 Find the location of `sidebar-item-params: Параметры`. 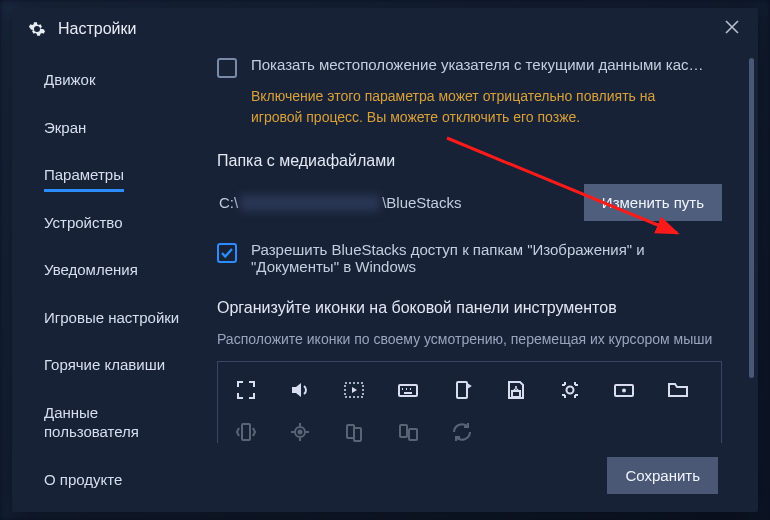

sidebar-item-params: Параметры is located at coordinates (120, 175).